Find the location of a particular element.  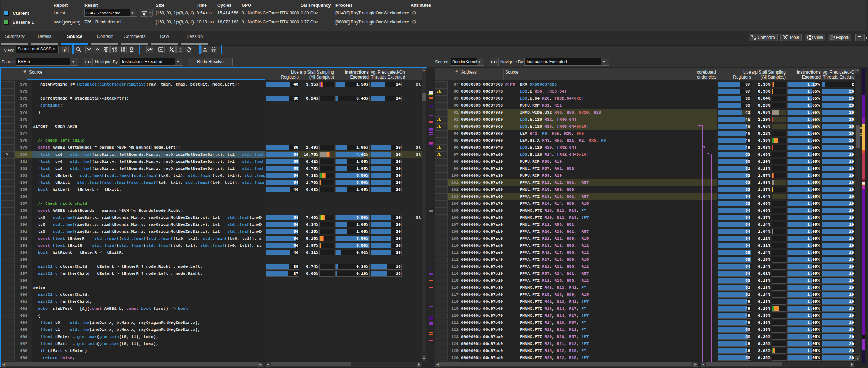

svg-text: p is located at coordinates (65, 50).